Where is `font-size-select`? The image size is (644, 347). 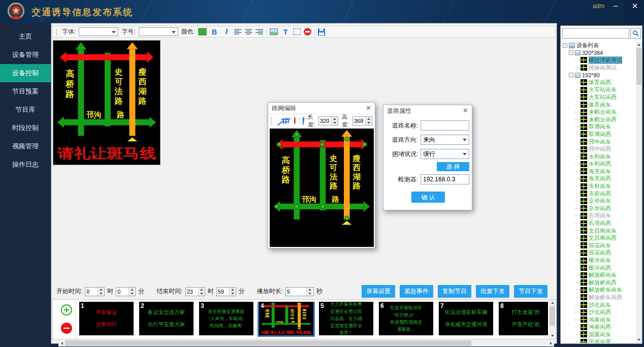
font-size-select is located at coordinates (158, 31).